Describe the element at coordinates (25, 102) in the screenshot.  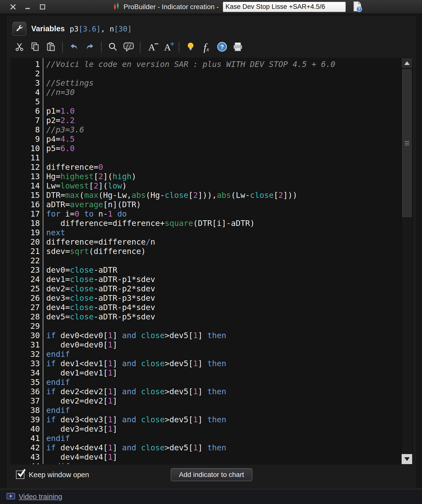
I see `line-number: 5` at that location.